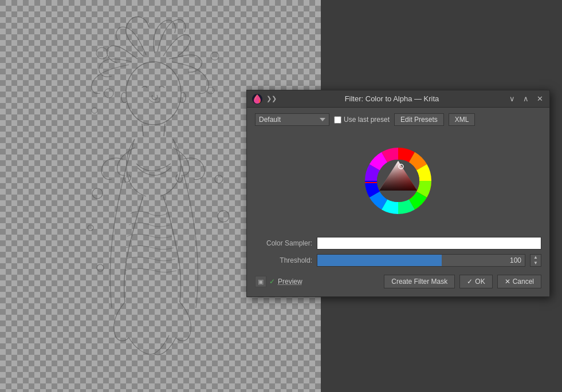 This screenshot has height=392, width=562. Describe the element at coordinates (264, 99) in the screenshot. I see `titlebar-left: ❯❯` at that location.